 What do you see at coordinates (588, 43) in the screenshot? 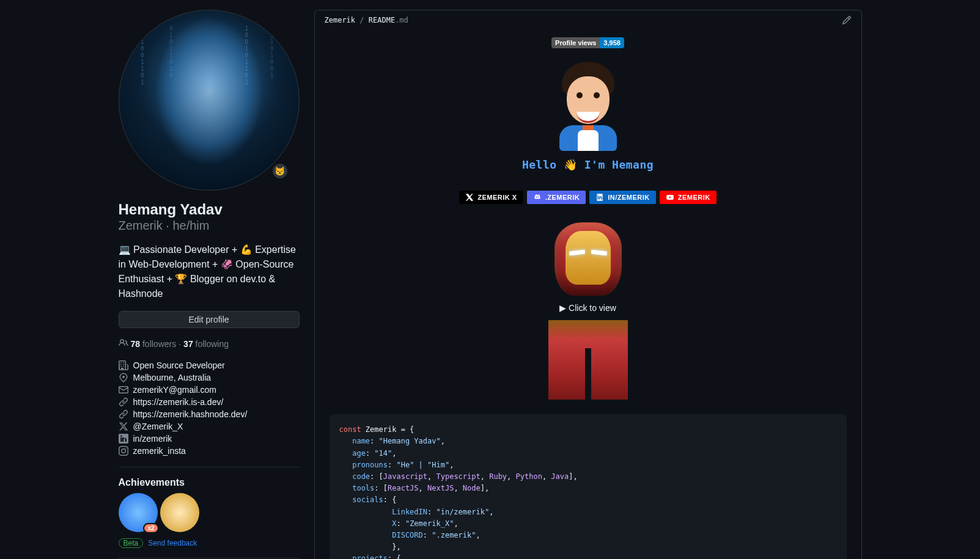
I see `profile-views-badge: Profile views 3,958` at bounding box center [588, 43].